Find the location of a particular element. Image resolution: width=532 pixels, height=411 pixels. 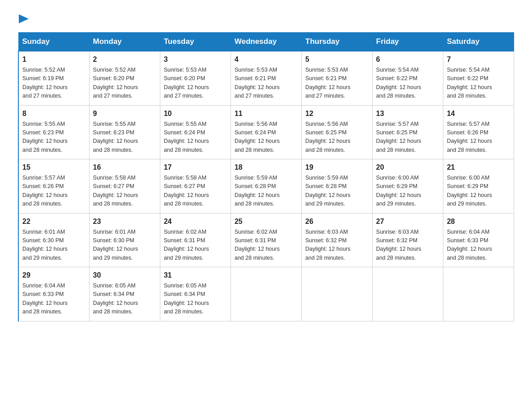

calendar-cell: 4 Sunrise: 5:53 AMSunset: 6:21 PMDayligh… is located at coordinates (266, 78).